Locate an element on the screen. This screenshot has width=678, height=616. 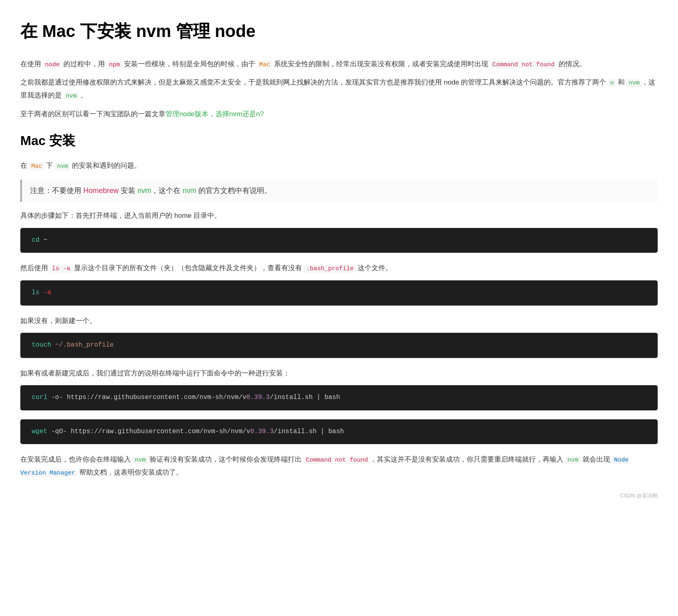
csdn-watermark: CSDN @吴法刚 is located at coordinates (339, 496).